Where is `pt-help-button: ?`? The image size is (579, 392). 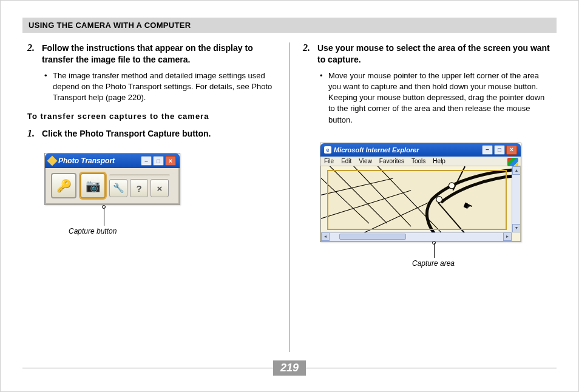 pt-help-button: ? is located at coordinates (139, 188).